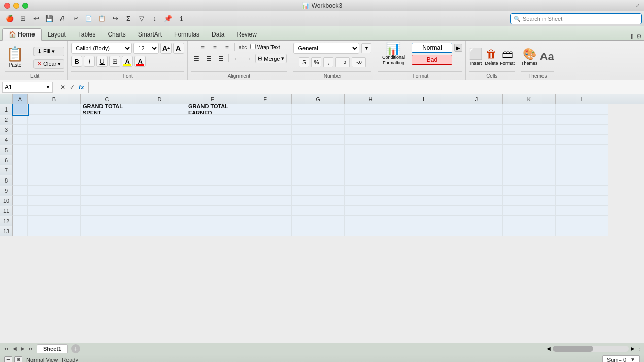 The width and height of the screenshot is (644, 362). What do you see at coordinates (76, 19) in the screenshot?
I see `cut-icon: ✂` at bounding box center [76, 19].